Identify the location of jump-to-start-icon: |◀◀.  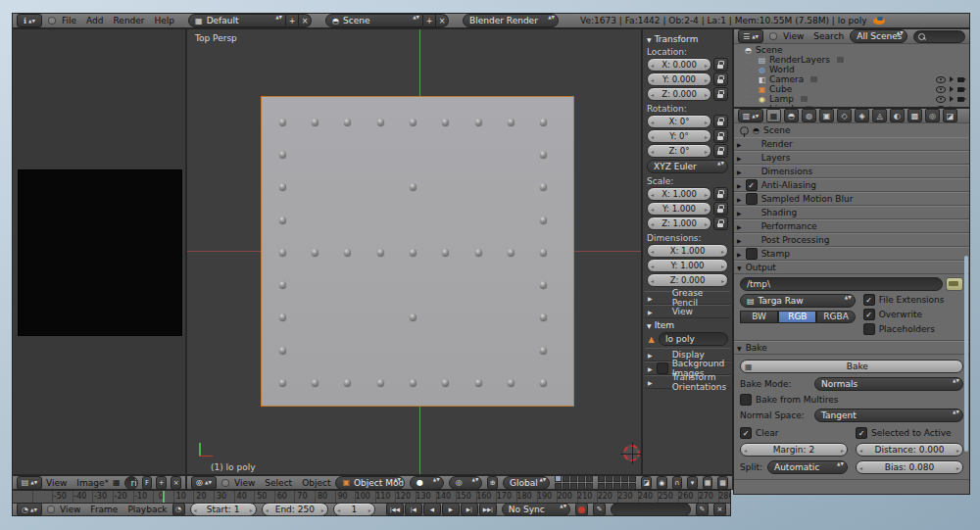
(395, 509).